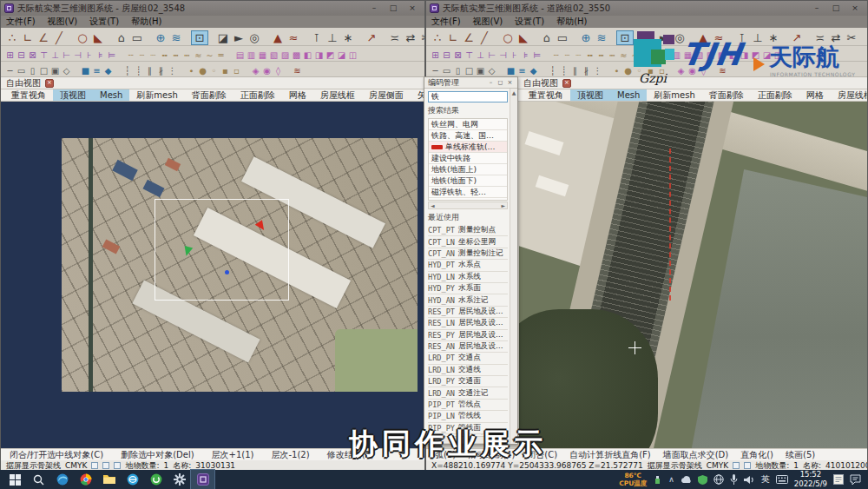  Describe the element at coordinates (254, 38) in the screenshot. I see `toolbar-icon: ◎` at that location.